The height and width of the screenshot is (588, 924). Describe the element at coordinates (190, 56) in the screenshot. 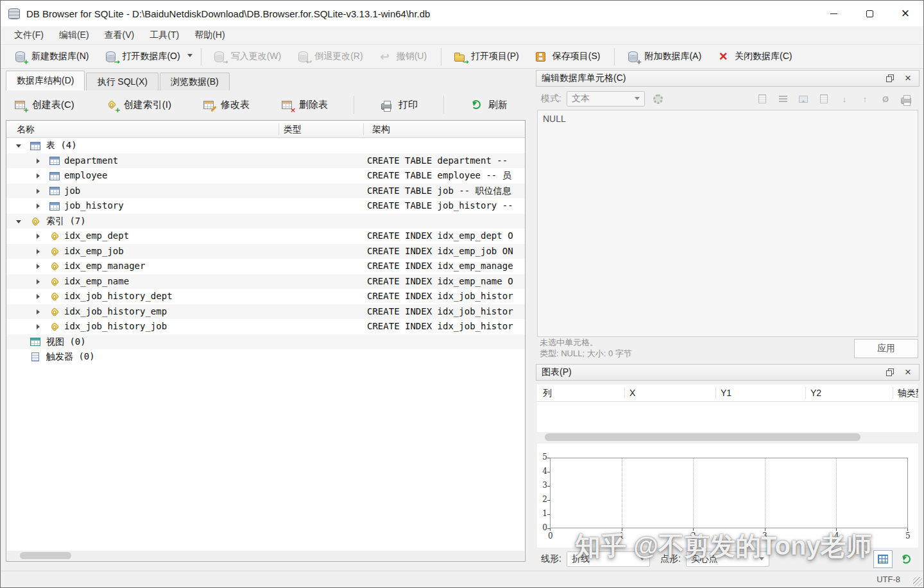

I see `open-database-dropdown` at that location.